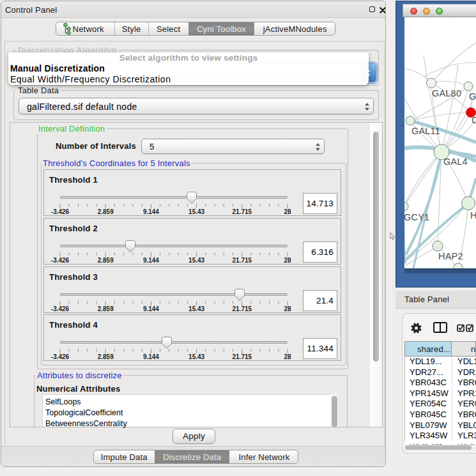 Image resolution: width=476 pixels, height=476 pixels. Describe the element at coordinates (447, 93) in the screenshot. I see `svg-text: GAL80` at that location.